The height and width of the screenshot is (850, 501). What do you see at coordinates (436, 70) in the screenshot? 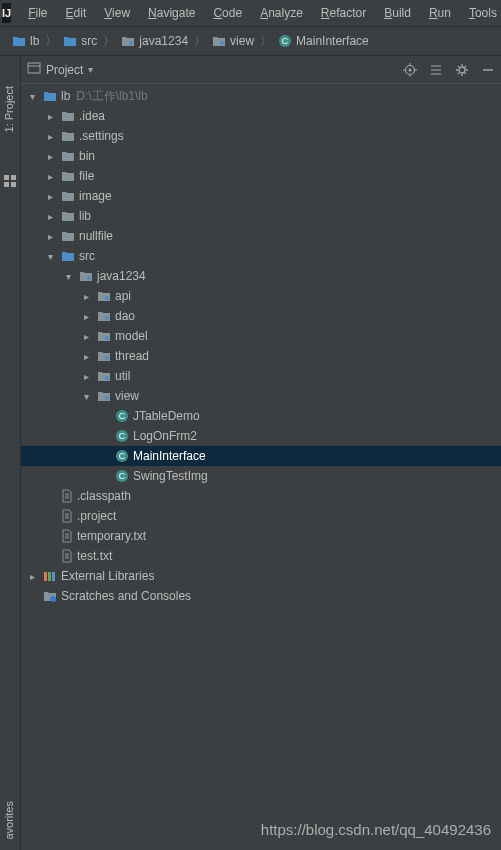
I see `expand-all-icon` at bounding box center [436, 70].